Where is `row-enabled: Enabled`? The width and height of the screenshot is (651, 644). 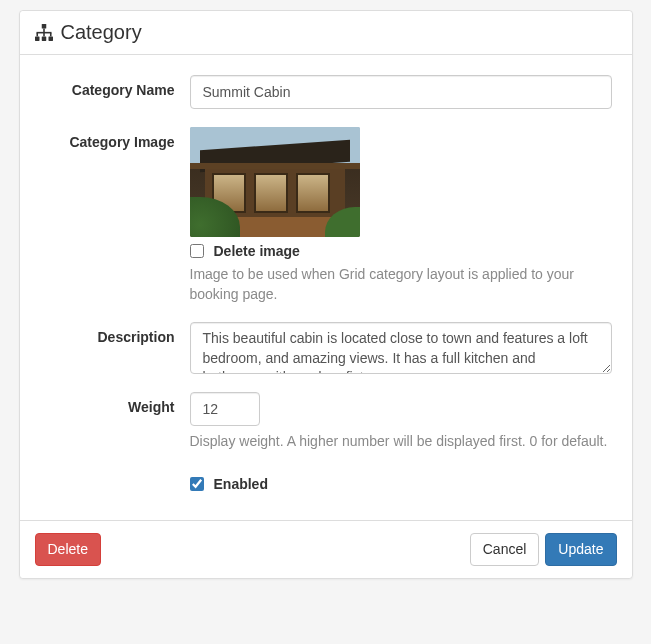 row-enabled: Enabled is located at coordinates (326, 481).